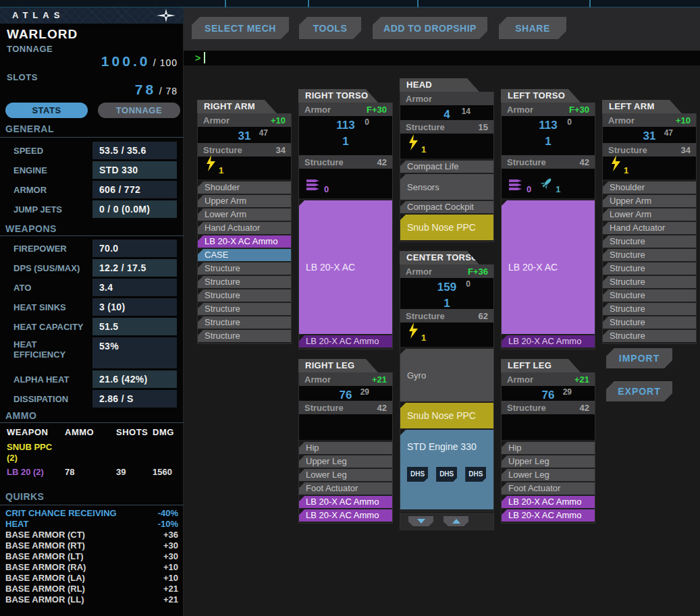  Describe the element at coordinates (421, 521) in the screenshot. I see `arrow-down-icon` at that location.